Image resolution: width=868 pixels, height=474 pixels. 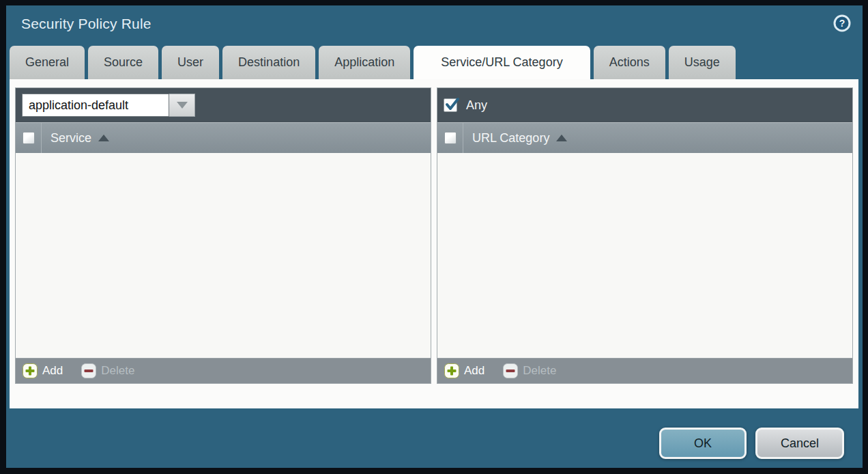 I want to click on service-column-header: Service, so click(x=223, y=138).